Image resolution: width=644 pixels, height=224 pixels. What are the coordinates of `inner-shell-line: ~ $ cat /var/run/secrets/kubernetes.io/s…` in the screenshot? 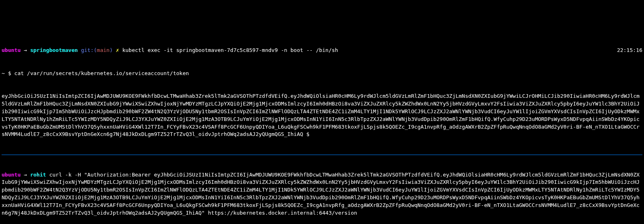 It's located at (322, 74).